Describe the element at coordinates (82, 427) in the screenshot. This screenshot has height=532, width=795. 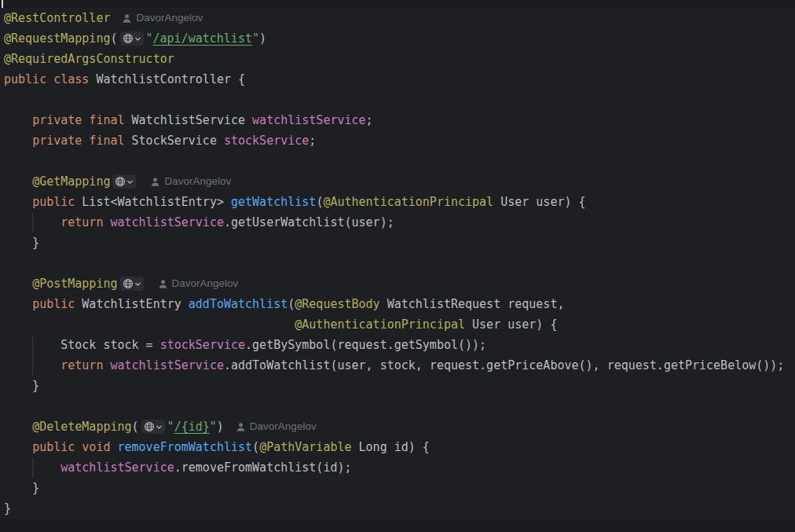
I see `code-token: @DeleteMapping` at that location.